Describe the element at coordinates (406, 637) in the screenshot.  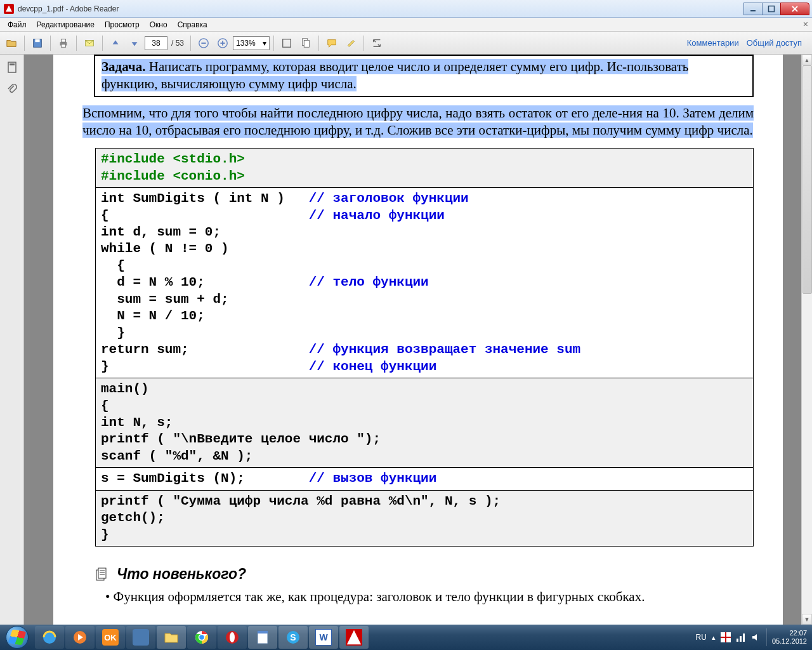
I see `windows-taskbar: OK S W RU ▴ 22:07 05.12.2012` at that location.